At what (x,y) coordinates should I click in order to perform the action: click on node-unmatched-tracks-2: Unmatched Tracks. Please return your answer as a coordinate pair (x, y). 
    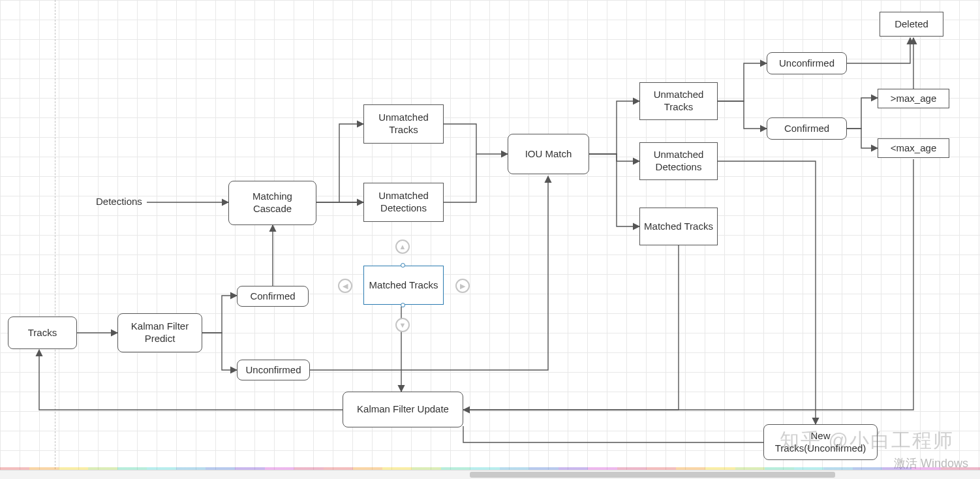
    Looking at the image, I should click on (679, 101).